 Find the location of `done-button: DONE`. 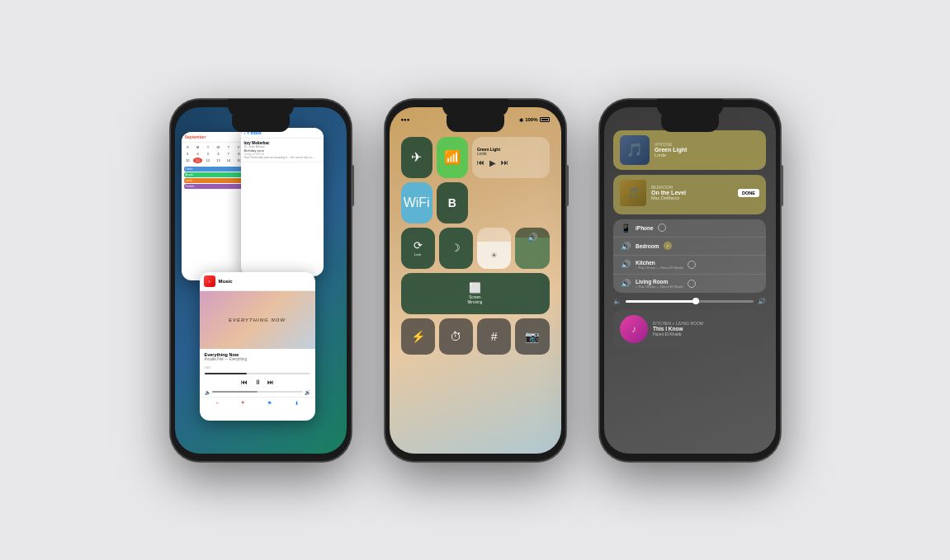

done-button: DONE is located at coordinates (749, 193).